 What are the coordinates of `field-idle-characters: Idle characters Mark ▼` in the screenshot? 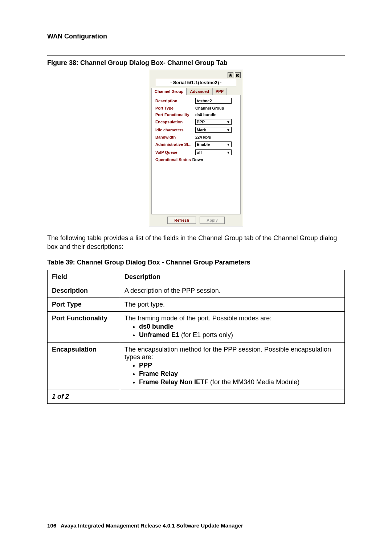 It's located at (196, 130).